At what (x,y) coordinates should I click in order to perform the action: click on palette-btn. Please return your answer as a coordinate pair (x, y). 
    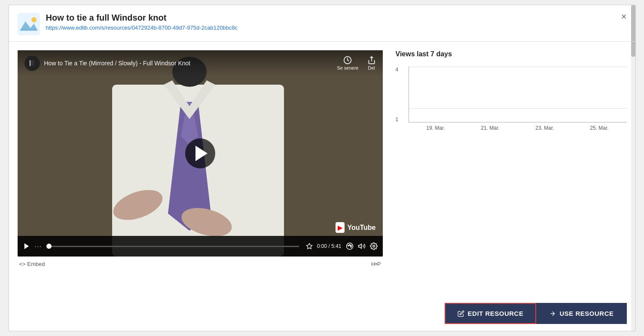
    Looking at the image, I should click on (350, 246).